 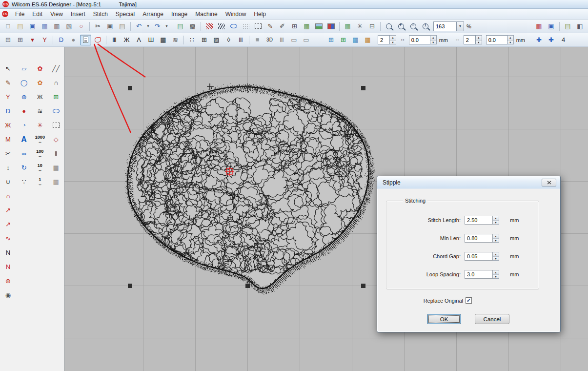 I want to click on show-bitmap-icon, so click(x=319, y=26).